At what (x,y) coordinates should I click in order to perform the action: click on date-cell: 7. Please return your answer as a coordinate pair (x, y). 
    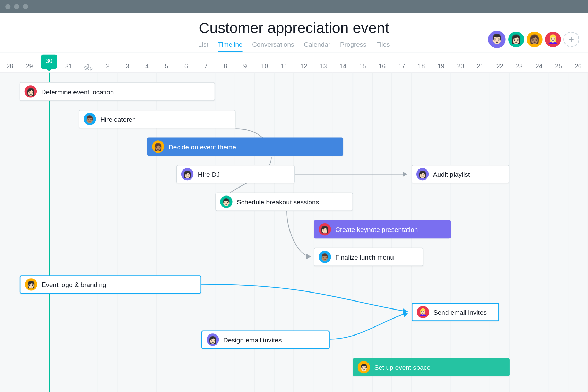
    Looking at the image, I should click on (206, 68).